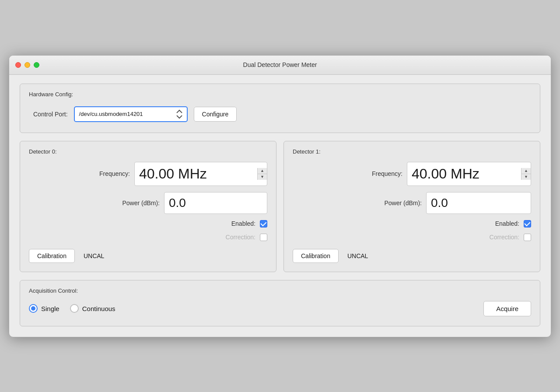  What do you see at coordinates (280, 290) in the screenshot?
I see `acquisition-label: Acquisition Control:` at bounding box center [280, 290].